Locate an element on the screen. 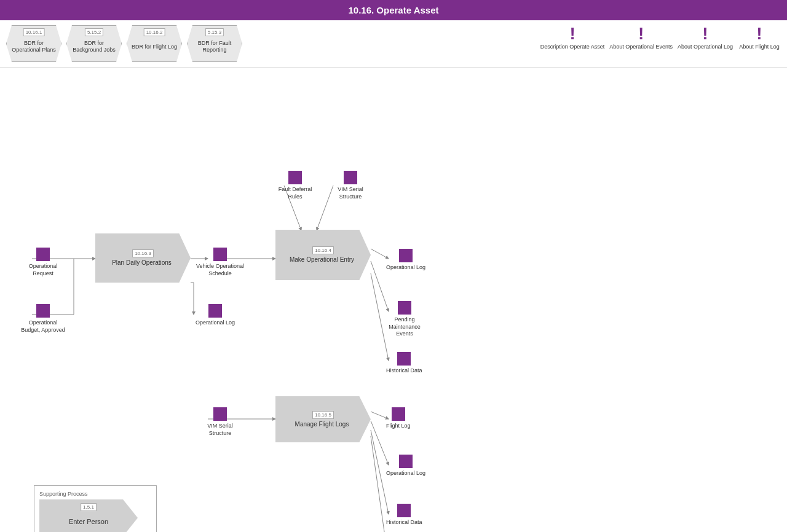 This screenshot has width=787, height=532. data-label-flight-log: Flight Log is located at coordinates (398, 426).